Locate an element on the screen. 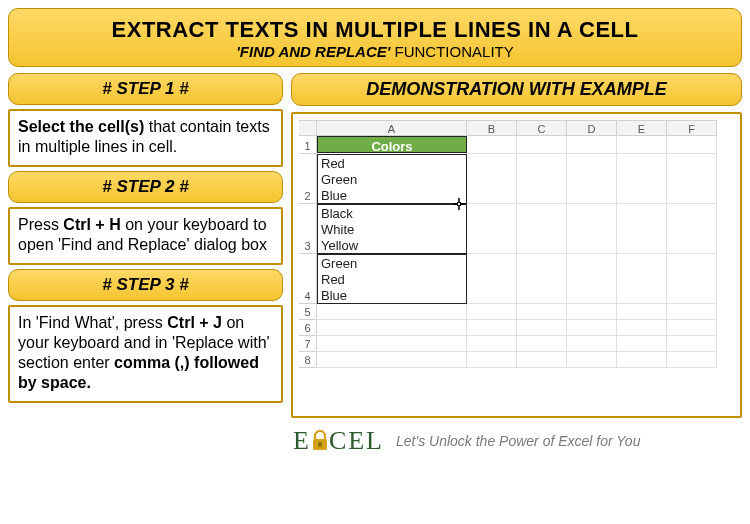  cell-c4 is located at coordinates (542, 279).